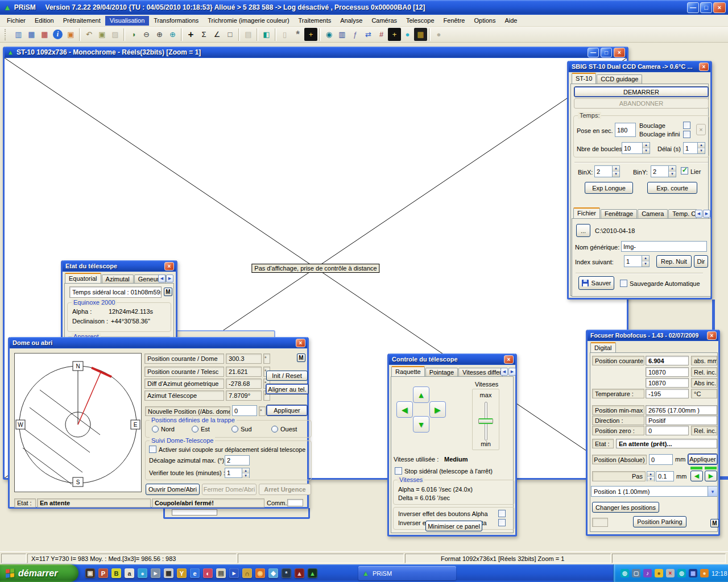 This screenshot has width=728, height=582. What do you see at coordinates (342, 34) in the screenshot?
I see `histogram-icon: ▥` at bounding box center [342, 34].